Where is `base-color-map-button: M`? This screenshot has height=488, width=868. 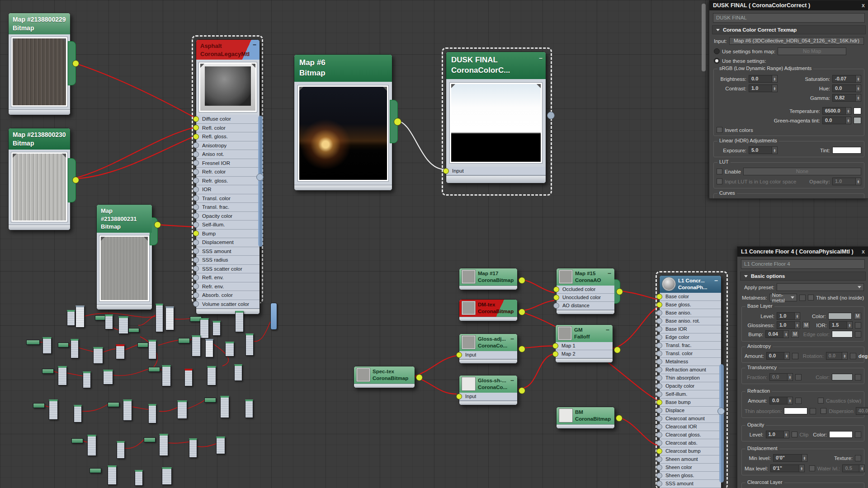 base-color-map-button: M is located at coordinates (858, 316).